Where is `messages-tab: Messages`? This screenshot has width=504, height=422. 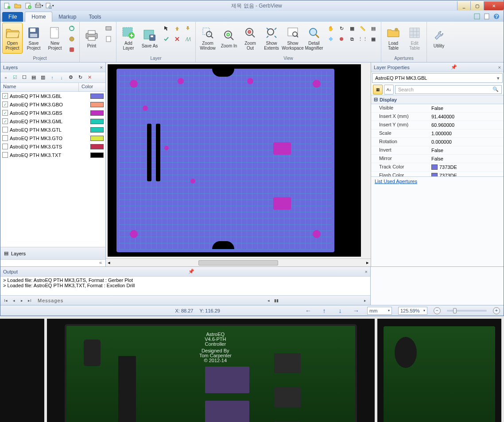 messages-tab: Messages is located at coordinates (50, 301).